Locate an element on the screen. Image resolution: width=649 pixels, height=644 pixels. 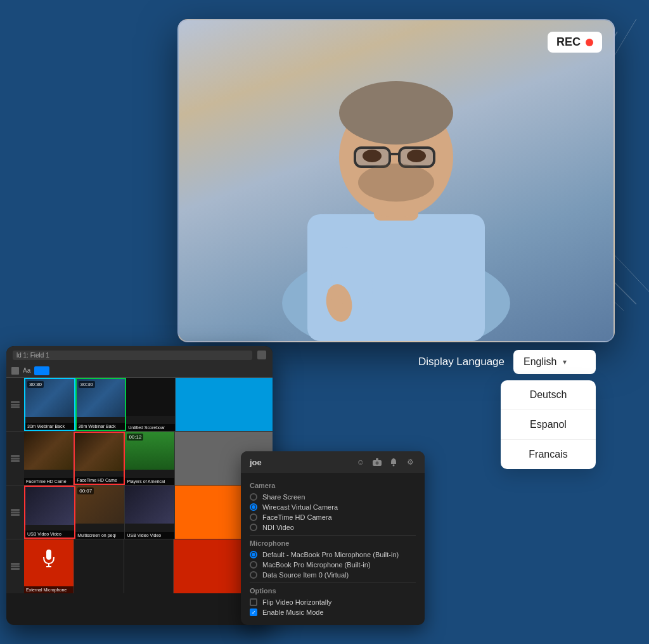
label-wirecast: Wirecast Virtual Camera is located at coordinates (300, 507).